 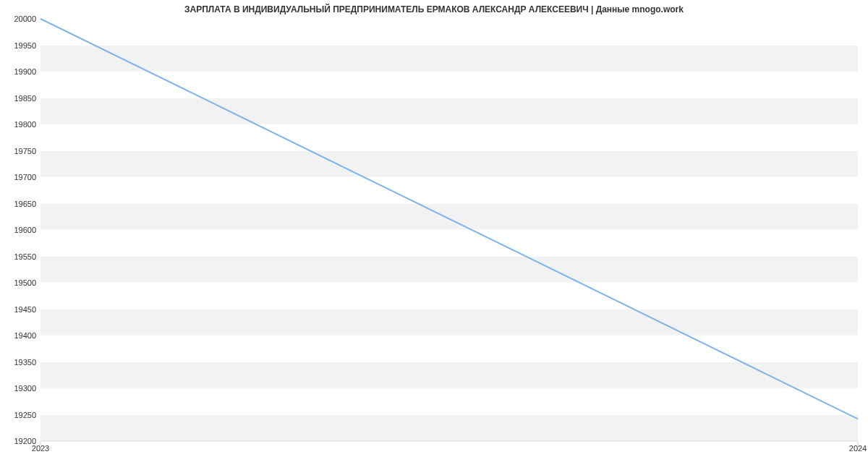 What do you see at coordinates (25, 309) in the screenshot?
I see `y-tick-label: 19450` at bounding box center [25, 309].